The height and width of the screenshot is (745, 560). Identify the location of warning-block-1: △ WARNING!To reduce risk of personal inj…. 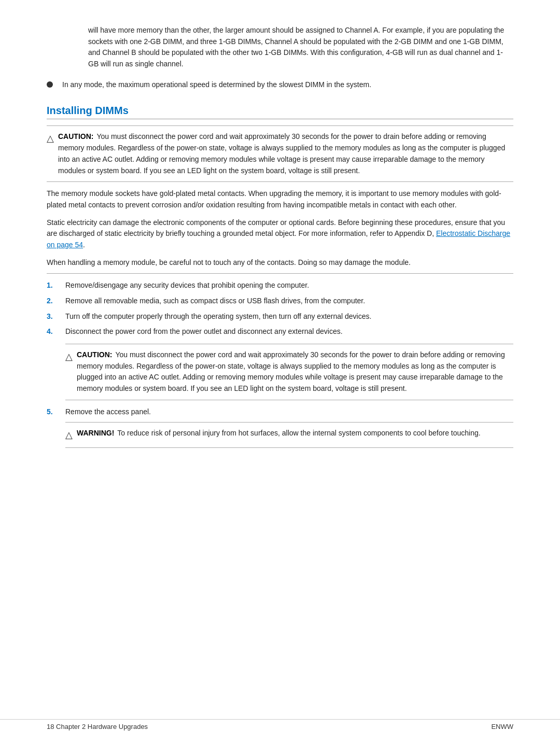
(289, 435).